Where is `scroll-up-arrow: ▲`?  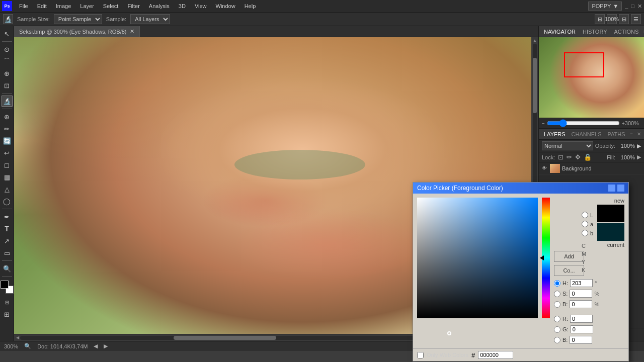
scroll-up-arrow: ▲ is located at coordinates (535, 40).